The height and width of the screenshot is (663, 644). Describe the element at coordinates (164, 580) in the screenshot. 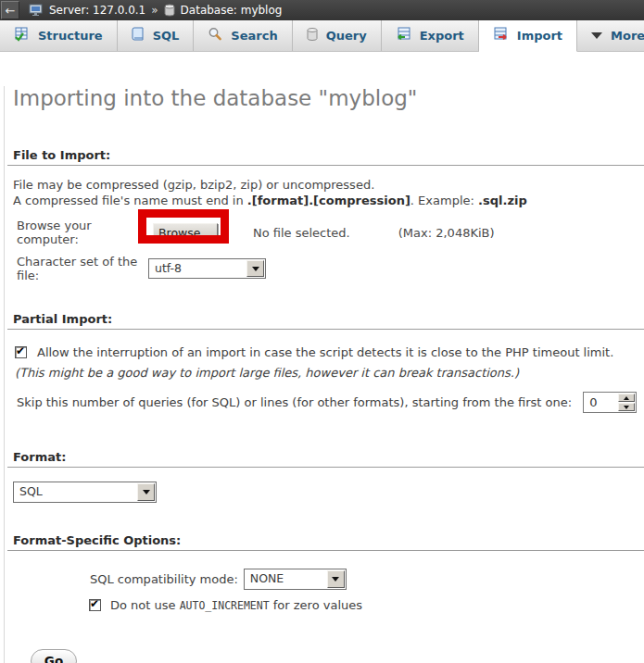

I see `sql-compat-label: SQL compatibility mode:` at that location.